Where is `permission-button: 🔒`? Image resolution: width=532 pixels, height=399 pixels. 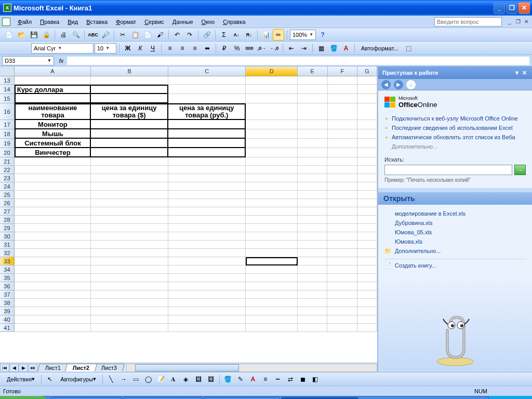
permission-button: 🔒 is located at coordinates (46, 35).